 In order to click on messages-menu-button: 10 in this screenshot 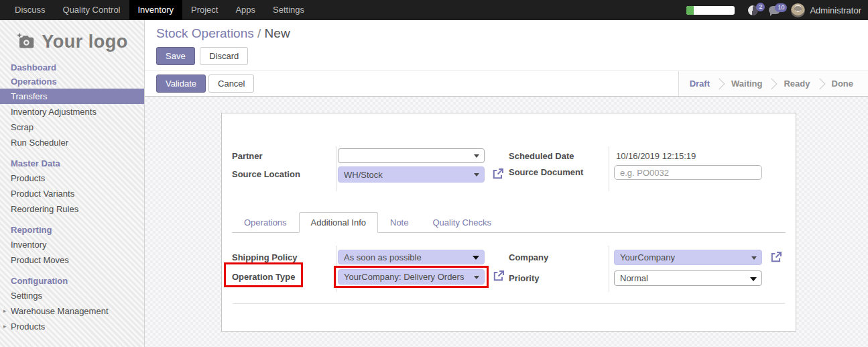, I will do `click(775, 10)`.